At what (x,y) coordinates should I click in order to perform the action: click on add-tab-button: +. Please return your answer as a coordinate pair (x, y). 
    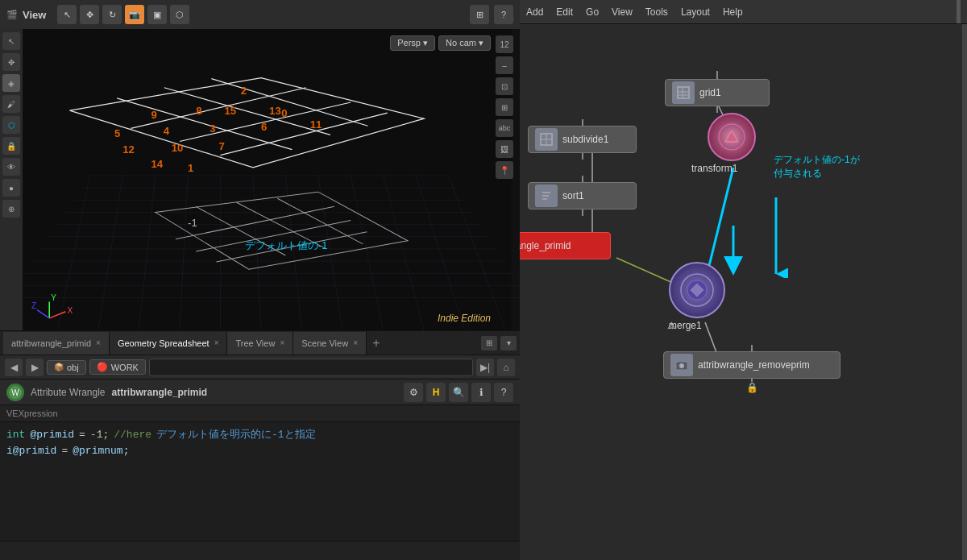
    Looking at the image, I should click on (376, 343).